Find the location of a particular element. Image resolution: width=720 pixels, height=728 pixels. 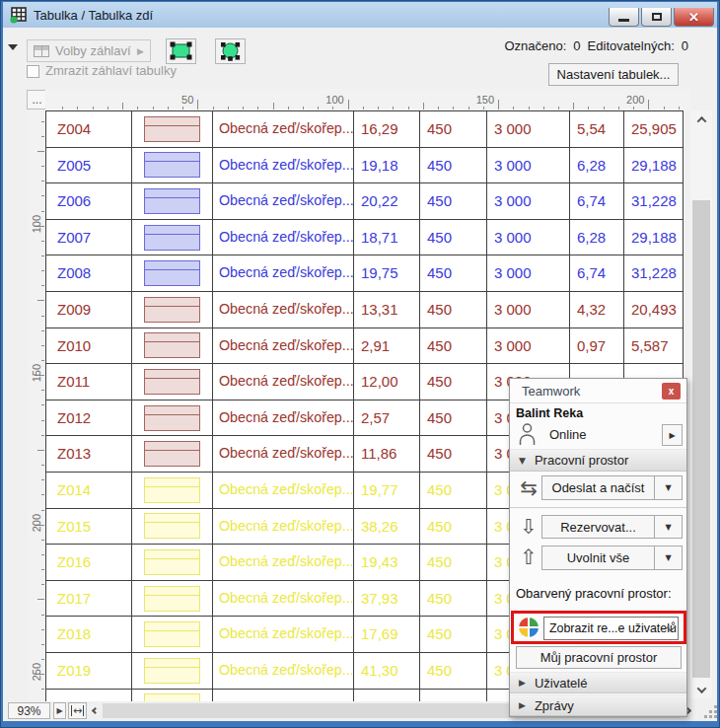

messages-section-header: ▶ Zprávy is located at coordinates (598, 705).